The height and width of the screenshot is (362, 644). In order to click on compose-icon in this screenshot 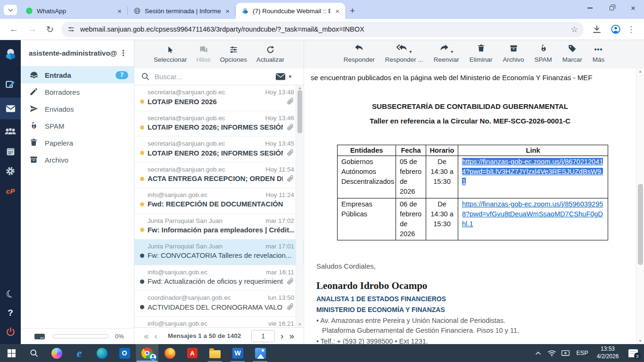, I will do `click(10, 84)`.